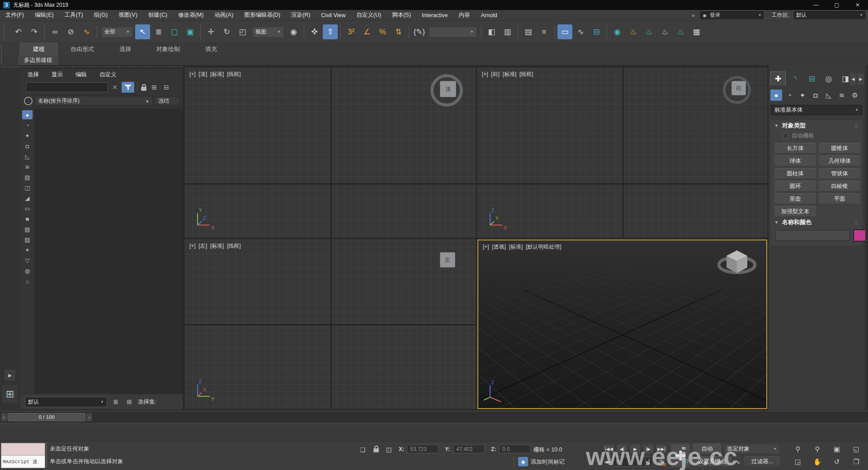  What do you see at coordinates (333, 15) in the screenshot?
I see `menu-item-10: Civil View` at bounding box center [333, 15].